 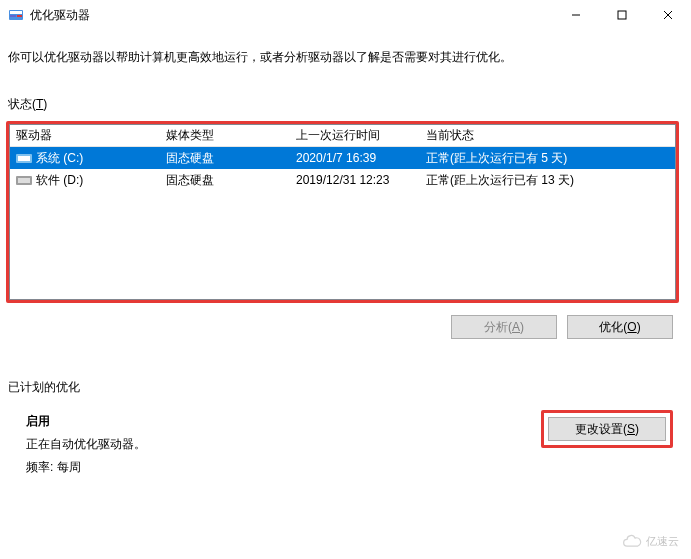 I want to click on drive-name: 软件 (D:), so click(x=60, y=180).